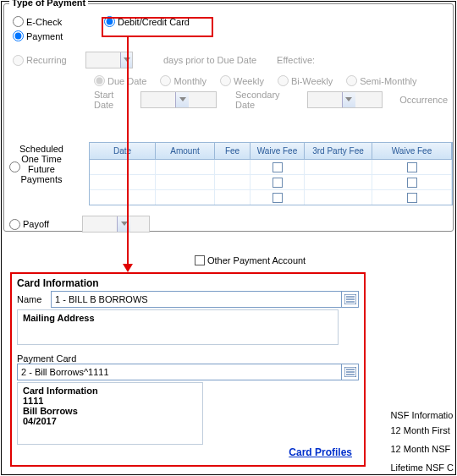 This screenshot has height=476, width=457. I want to click on radio-debit: Debit/Credit Card, so click(147, 22).